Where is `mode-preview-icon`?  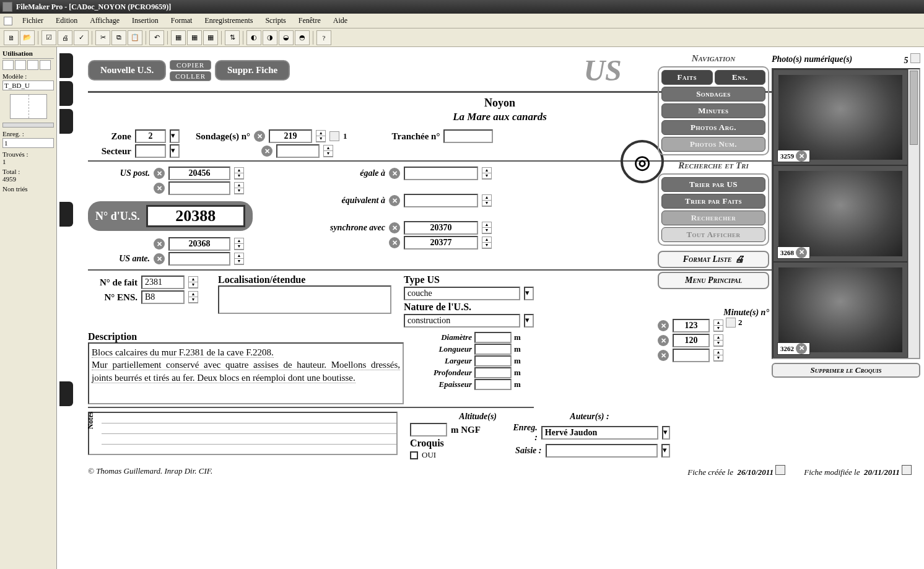 mode-preview-icon is located at coordinates (45, 65).